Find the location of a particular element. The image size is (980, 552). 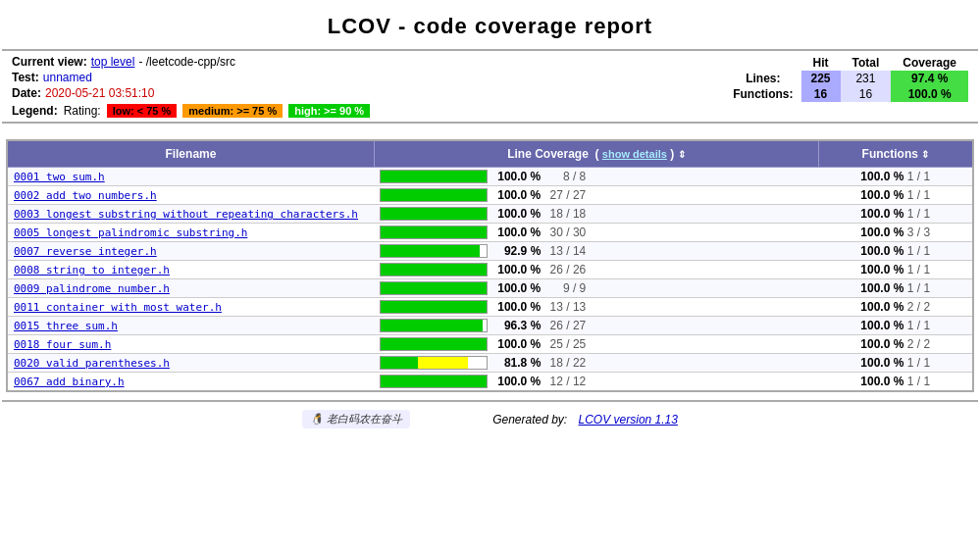

coverage-cell: 100.0 %26 / 26 is located at coordinates (596, 271).